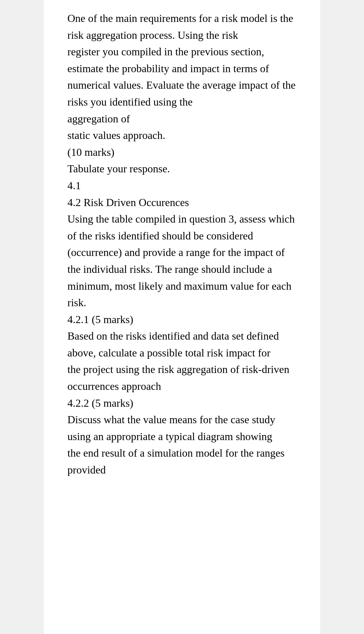  Describe the element at coordinates (182, 361) in the screenshot. I see `paragraph-4-2-1-body: Based on the risks identified and data s…` at that location.